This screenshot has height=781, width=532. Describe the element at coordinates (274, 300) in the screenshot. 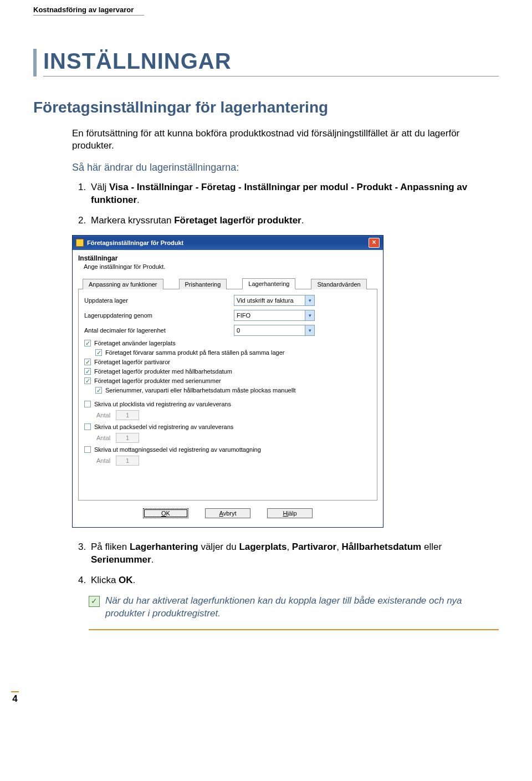

I see `combo-uppdatera-lager: Vid utskrift av faktura ▾` at that location.